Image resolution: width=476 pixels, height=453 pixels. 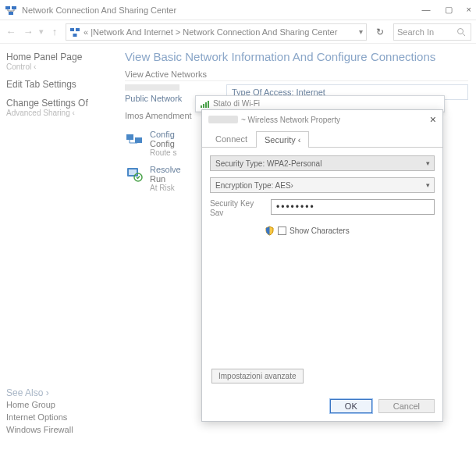 I want to click on encryption-type-value: AES›, so click(x=284, y=186).